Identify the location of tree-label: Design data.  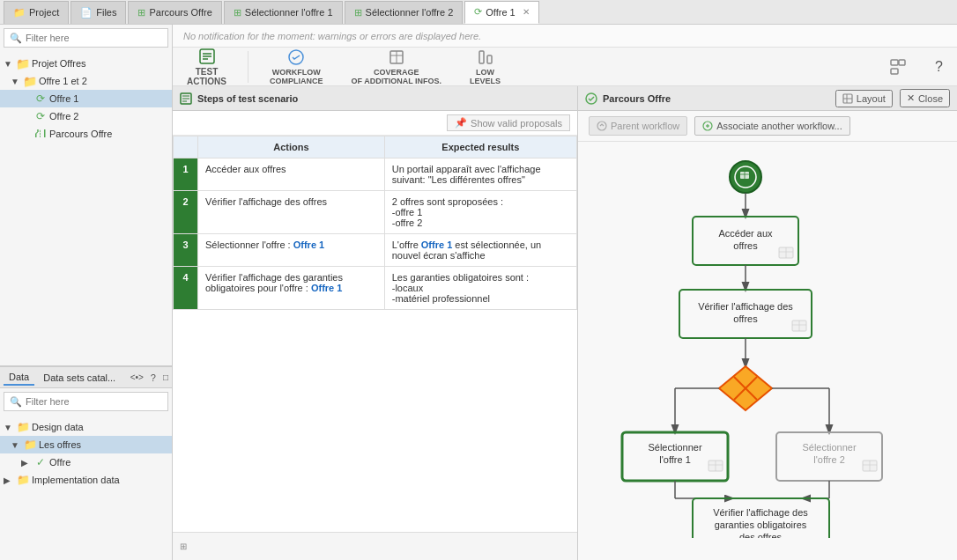
(58, 427).